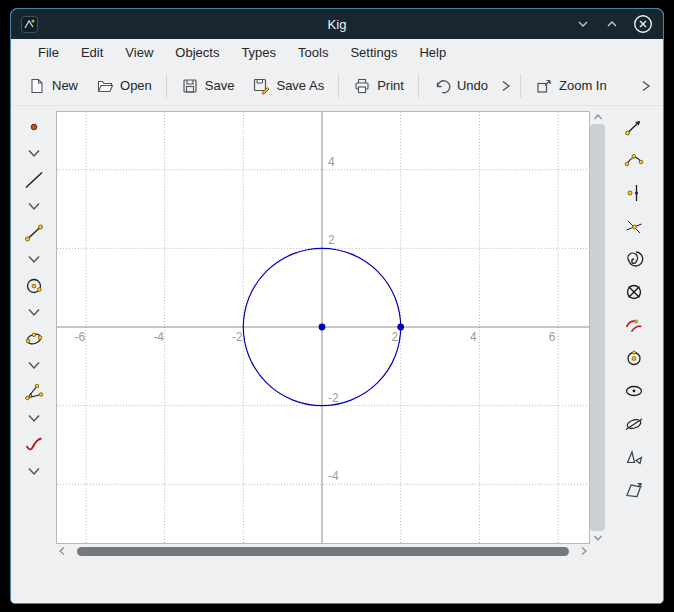 The image size is (674, 612). What do you see at coordinates (612, 24) in the screenshot?
I see `maximize-icon` at bounding box center [612, 24].